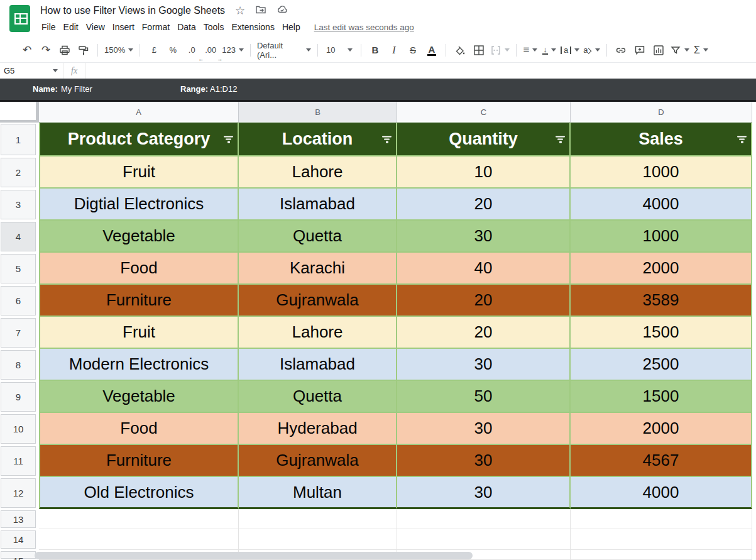  Describe the element at coordinates (701, 50) in the screenshot. I see `functions-button: Σ` at that location.